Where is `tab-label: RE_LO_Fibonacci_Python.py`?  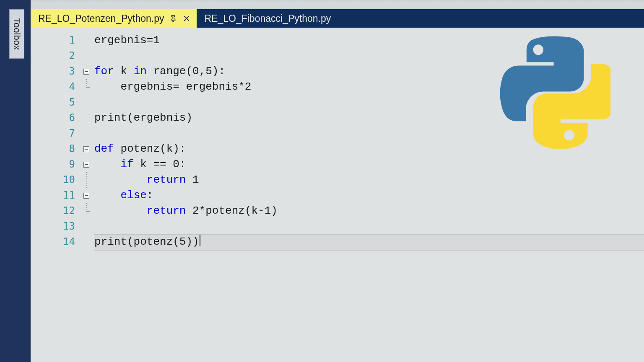 tab-label: RE_LO_Fibonacci_Python.py is located at coordinates (267, 18).